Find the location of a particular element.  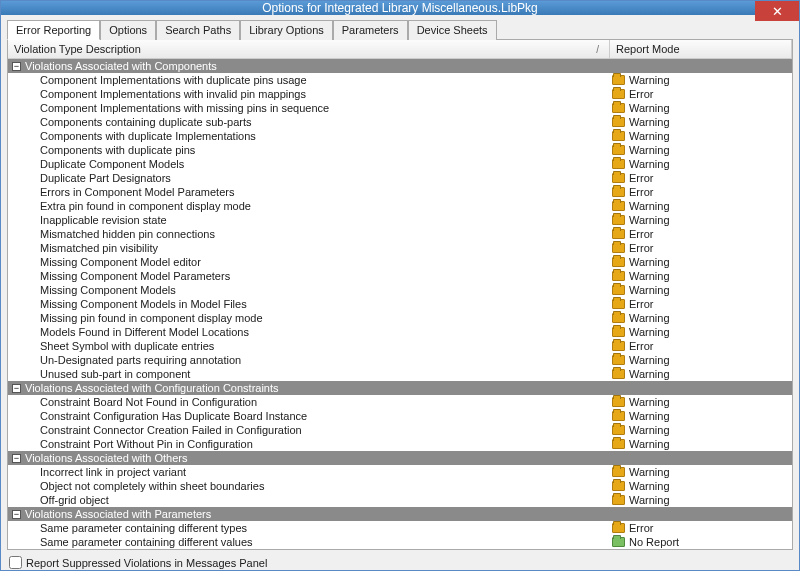

violation-row: Components with duplicate pinsWarning is located at coordinates (400, 150).